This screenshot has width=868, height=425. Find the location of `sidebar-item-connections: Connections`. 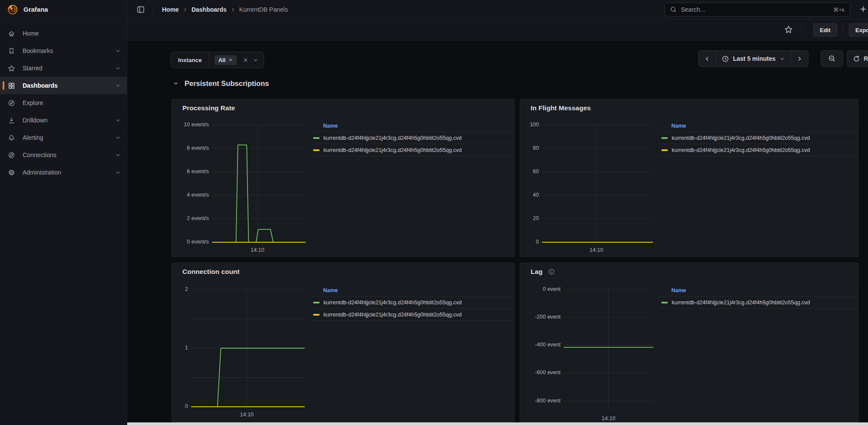

sidebar-item-connections: Connections is located at coordinates (63, 155).